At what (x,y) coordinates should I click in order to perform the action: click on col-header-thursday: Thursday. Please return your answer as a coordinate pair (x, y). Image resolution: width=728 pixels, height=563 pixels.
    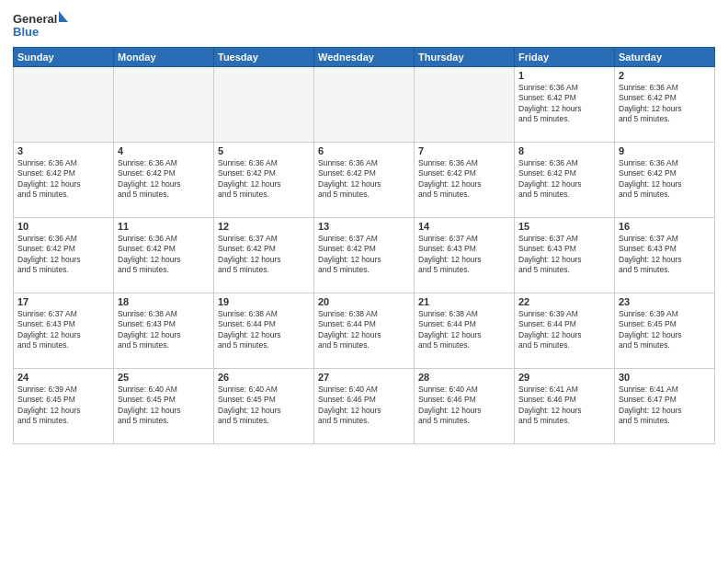
    Looking at the image, I should click on (465, 57).